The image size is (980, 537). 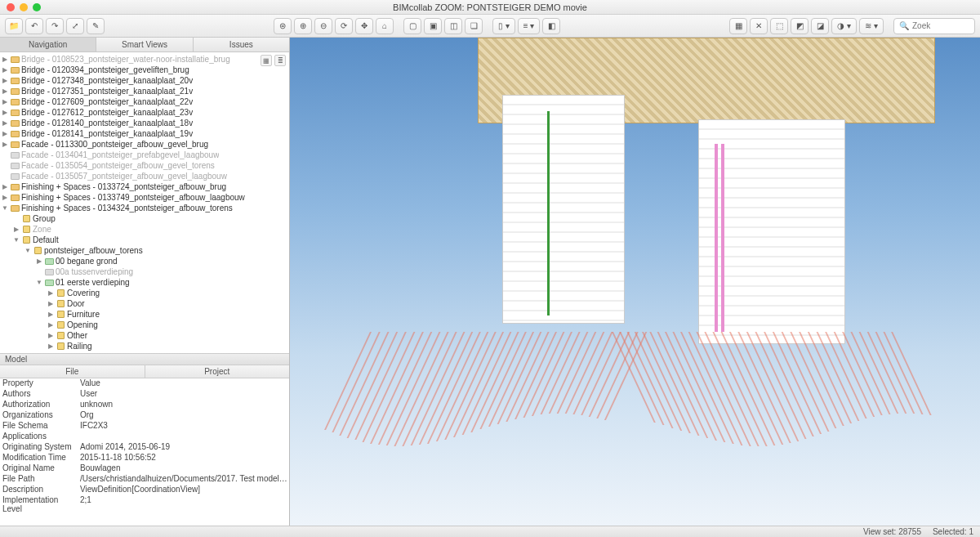 I want to click on tree-list-icon: ≣, so click(x=280, y=60).